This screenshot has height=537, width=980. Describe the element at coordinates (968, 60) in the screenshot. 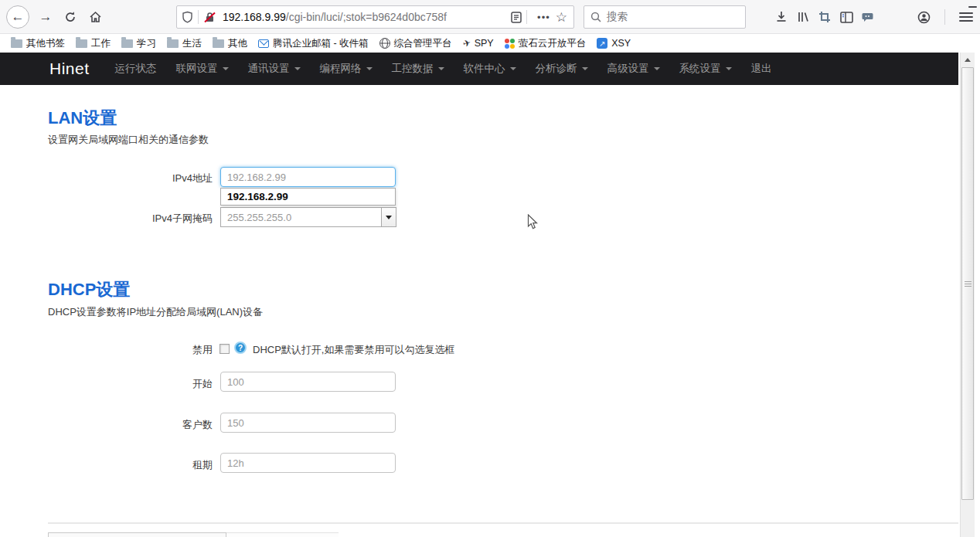

I see `triangle-up-icon` at that location.